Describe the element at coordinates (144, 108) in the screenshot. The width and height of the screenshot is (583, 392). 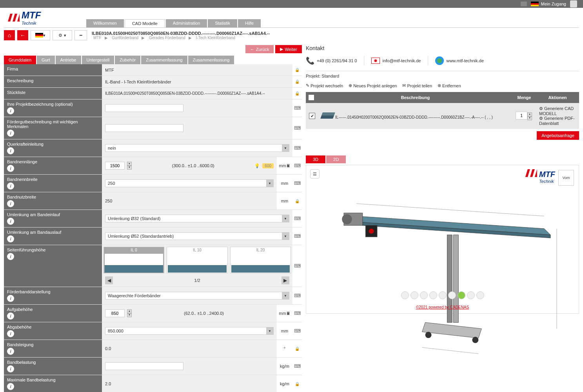
I see `input-projektbez` at that location.